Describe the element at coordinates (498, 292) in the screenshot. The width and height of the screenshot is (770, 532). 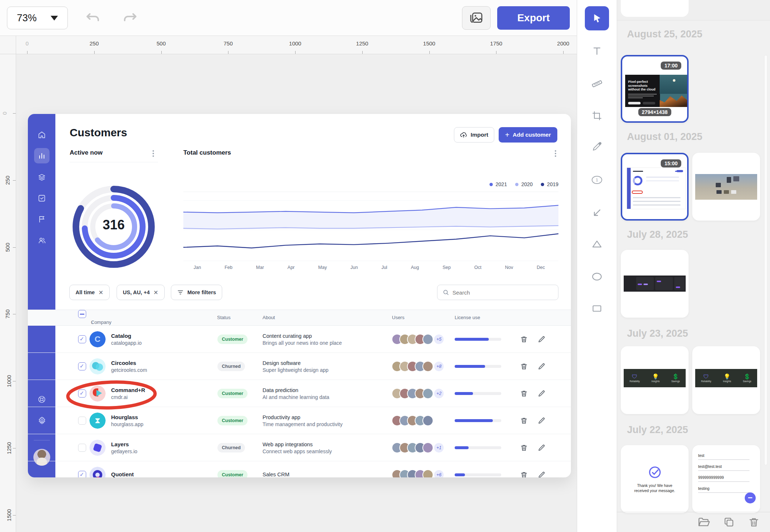
I see `search-input` at that location.